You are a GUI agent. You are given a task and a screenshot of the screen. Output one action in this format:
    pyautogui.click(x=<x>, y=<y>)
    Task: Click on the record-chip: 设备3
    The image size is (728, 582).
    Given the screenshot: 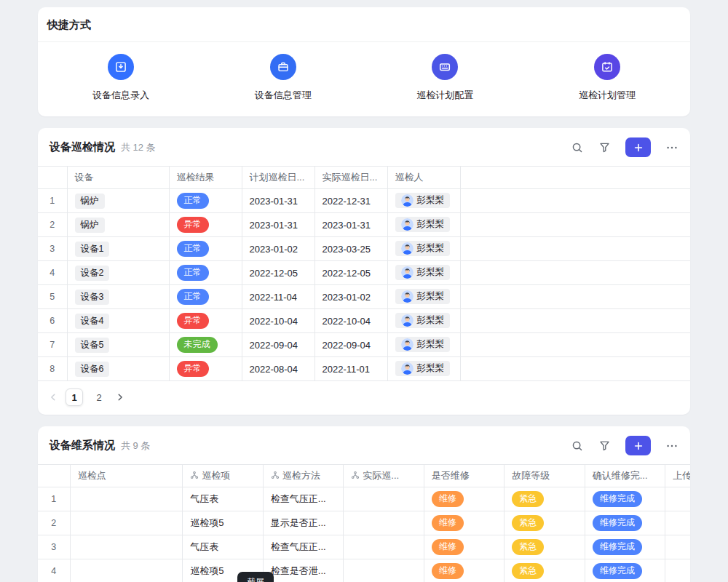 What is the action you would take?
    pyautogui.click(x=92, y=297)
    